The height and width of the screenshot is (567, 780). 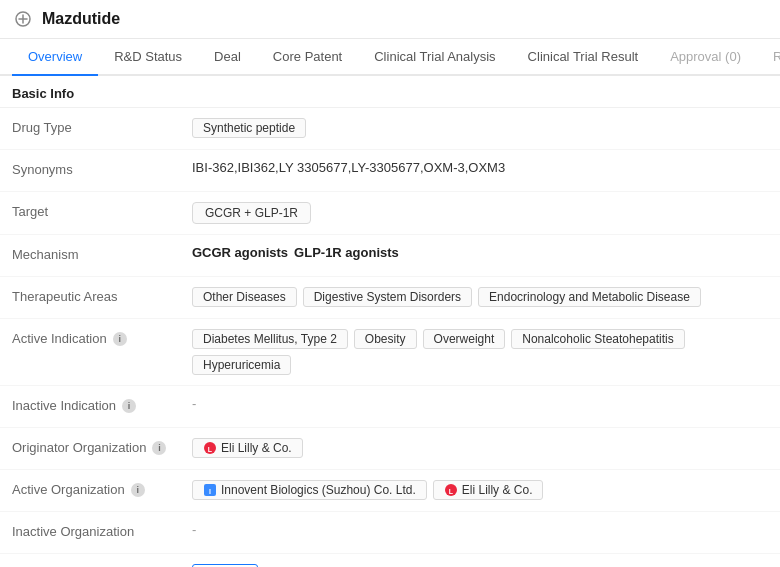 What do you see at coordinates (308, 58) in the screenshot?
I see `tab-core-patent: Core Patent` at bounding box center [308, 58].